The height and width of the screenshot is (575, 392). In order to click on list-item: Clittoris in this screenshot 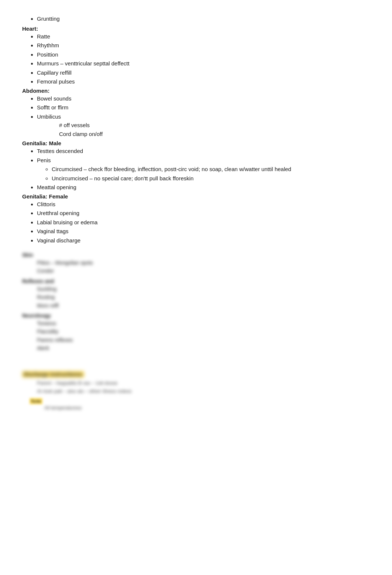, I will do `click(203, 205)`.